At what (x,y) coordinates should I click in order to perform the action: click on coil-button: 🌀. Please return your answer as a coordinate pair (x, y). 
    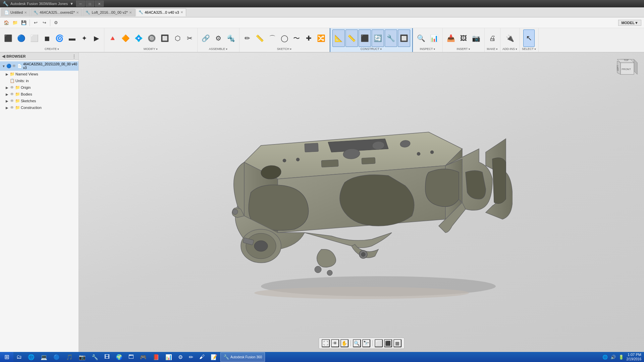
    Looking at the image, I should click on (60, 38).